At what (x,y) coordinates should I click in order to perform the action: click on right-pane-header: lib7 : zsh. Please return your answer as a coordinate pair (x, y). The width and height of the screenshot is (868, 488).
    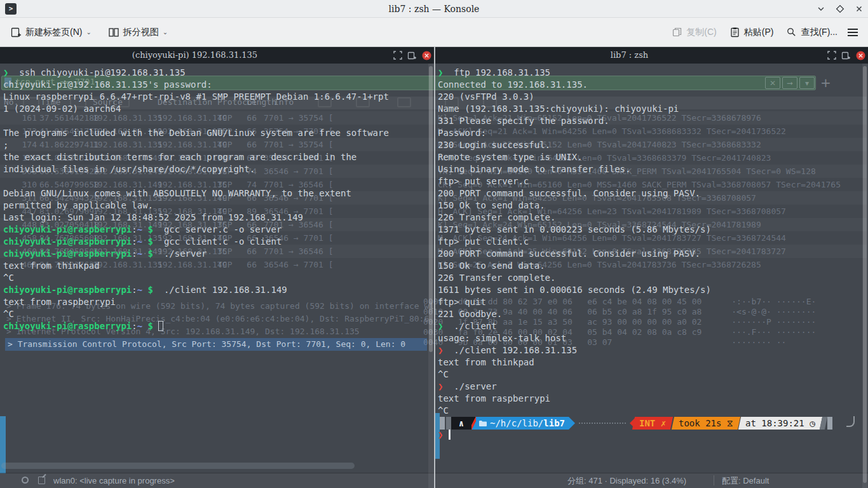
    Looking at the image, I should click on (652, 55).